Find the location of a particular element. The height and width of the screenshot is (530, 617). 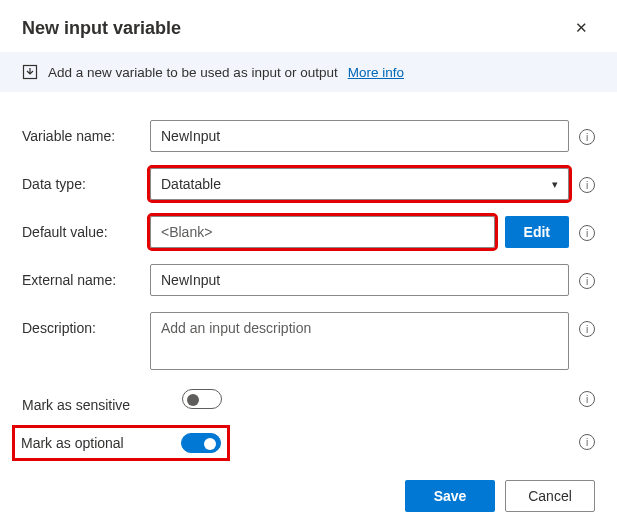

external-name-input is located at coordinates (360, 280).